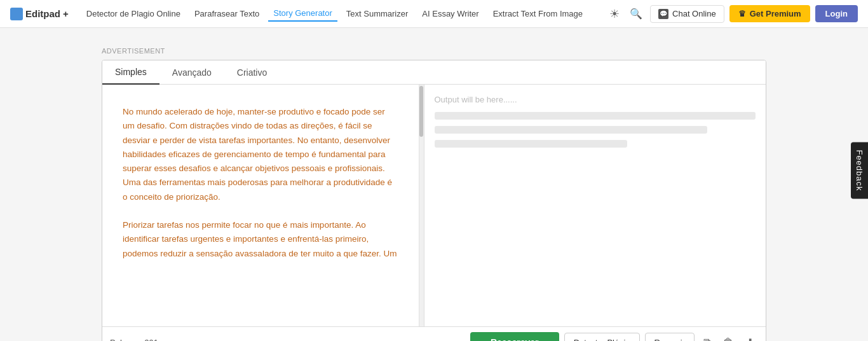 The width and height of the screenshot is (868, 341). Describe the element at coordinates (377, 14) in the screenshot. I see `nav-item-summarizer: Text Summarizer` at that location.